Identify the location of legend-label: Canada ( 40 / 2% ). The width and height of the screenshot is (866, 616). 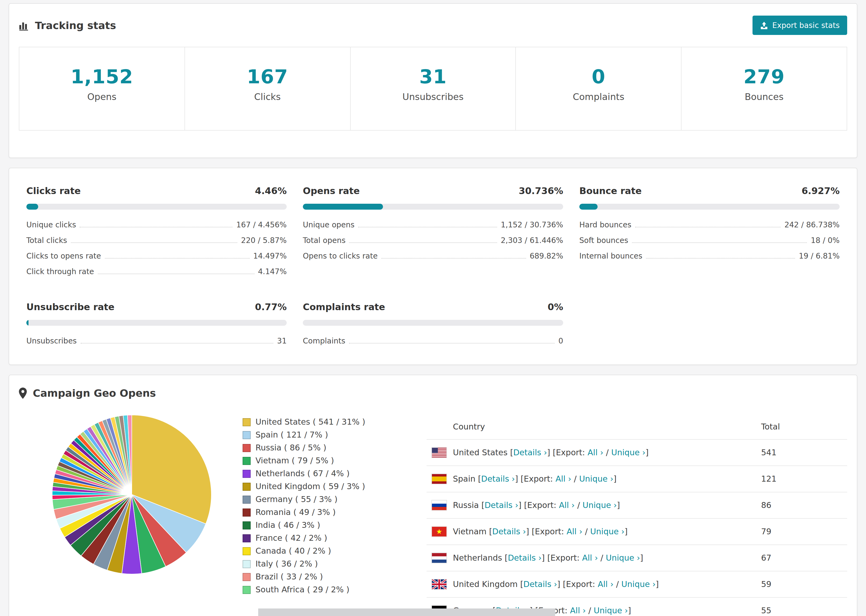
(293, 551).